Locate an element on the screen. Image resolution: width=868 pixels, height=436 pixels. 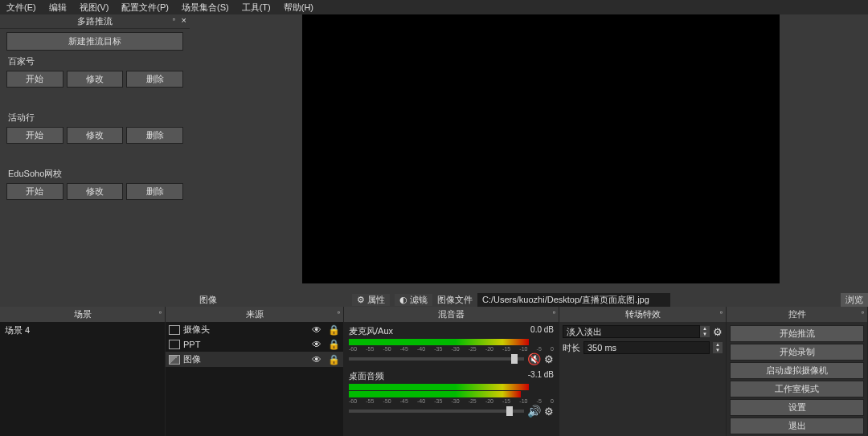
transition-select is located at coordinates (632, 332).